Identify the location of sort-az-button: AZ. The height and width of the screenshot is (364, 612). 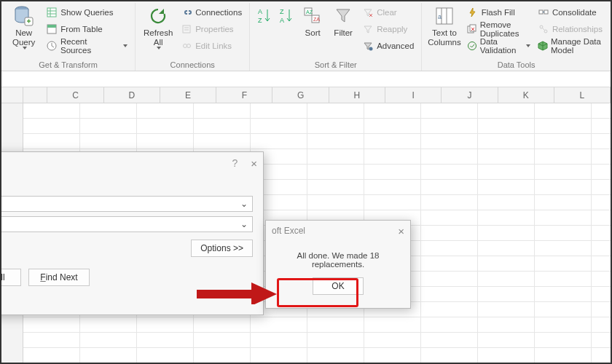
(264, 15).